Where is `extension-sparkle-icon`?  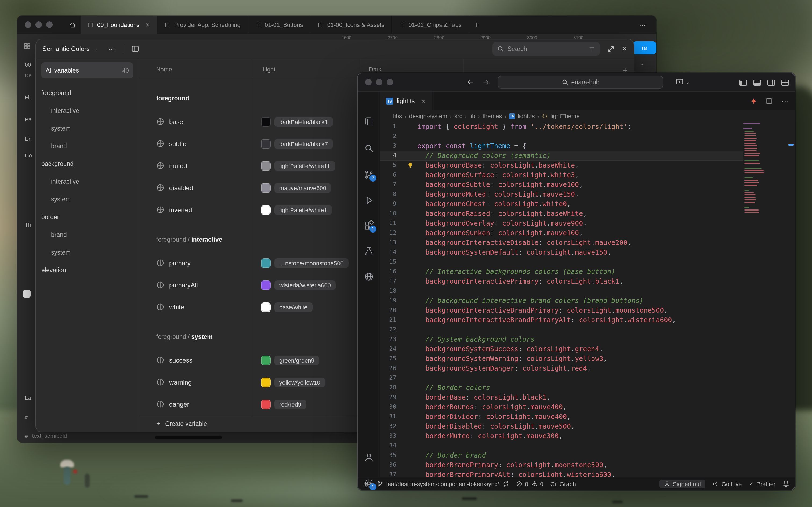
extension-sparkle-icon is located at coordinates (754, 101).